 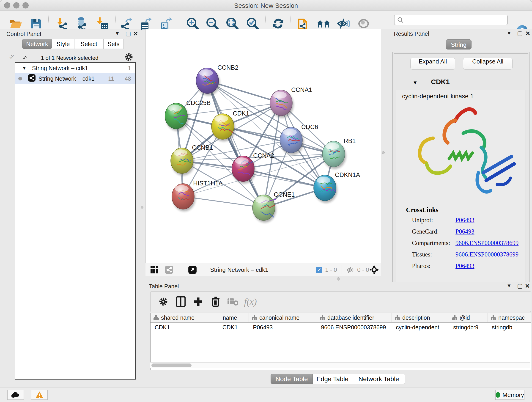 I want to click on current-network-name: String Network – cdk1, so click(x=239, y=270).